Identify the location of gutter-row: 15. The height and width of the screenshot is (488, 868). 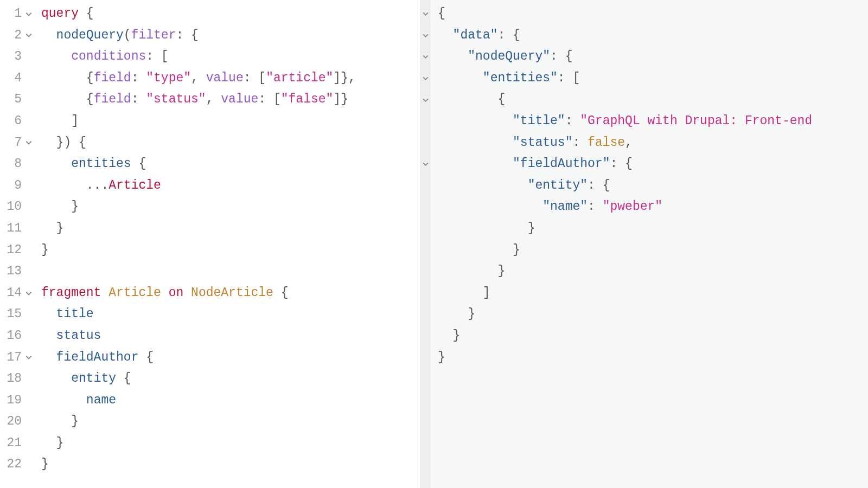
(18, 314).